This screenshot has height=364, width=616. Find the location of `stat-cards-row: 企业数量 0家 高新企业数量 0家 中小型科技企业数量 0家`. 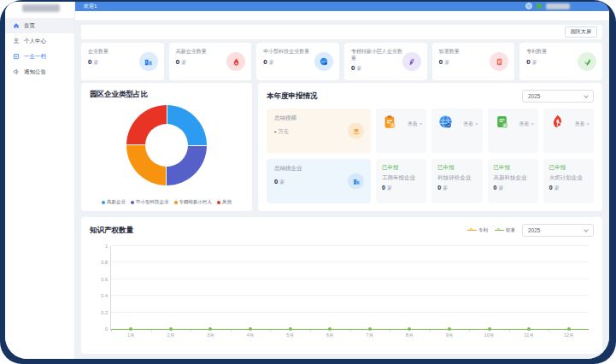

stat-cards-row: 企业数量 0家 高新企业数量 0家 中小型科技企业数量 0家 is located at coordinates (342, 62).